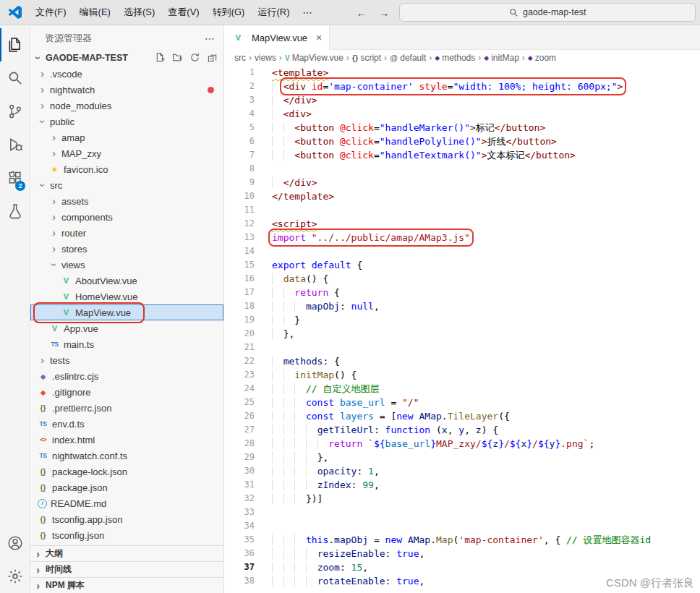  Describe the element at coordinates (127, 424) in the screenshot. I see `tree-item-env.d.ts: TSenv.d.ts` at that location.